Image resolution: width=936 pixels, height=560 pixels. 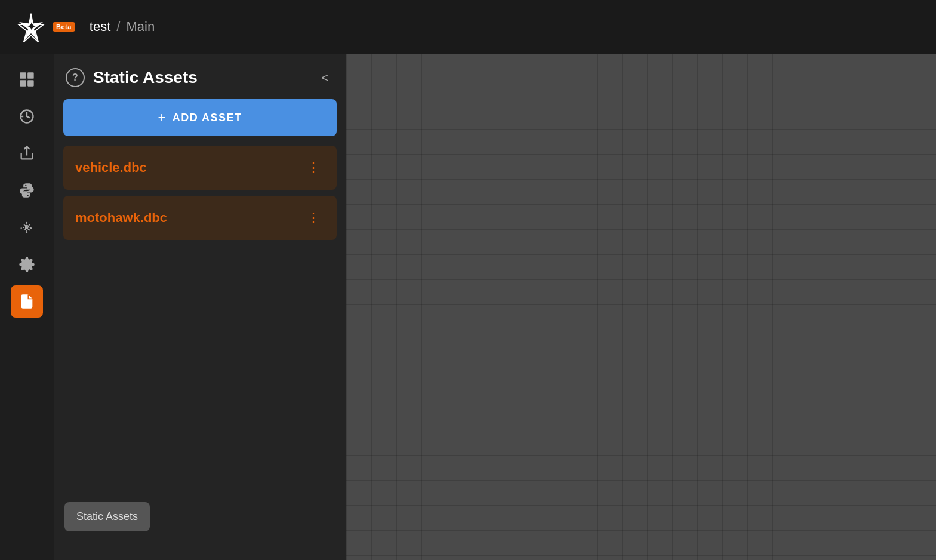 I want to click on sidebar-item-assets, so click(x=27, y=301).